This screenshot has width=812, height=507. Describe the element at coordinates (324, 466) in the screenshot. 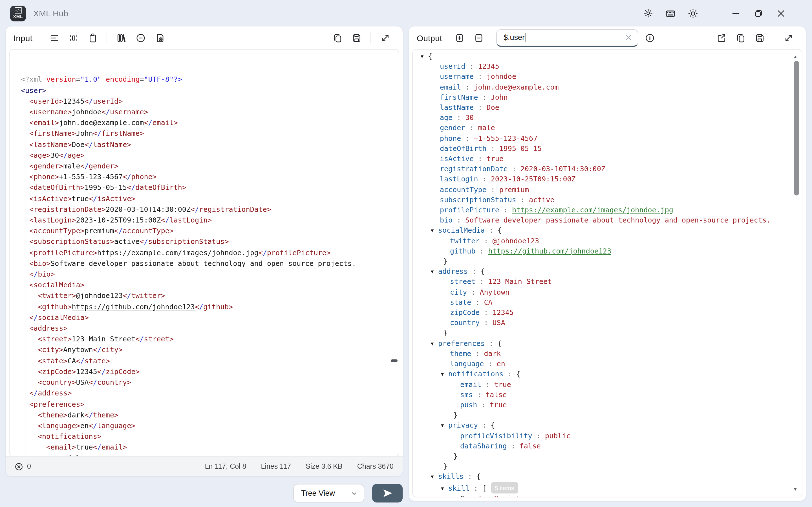

I see `file-size: Size 3.6 KB` at that location.